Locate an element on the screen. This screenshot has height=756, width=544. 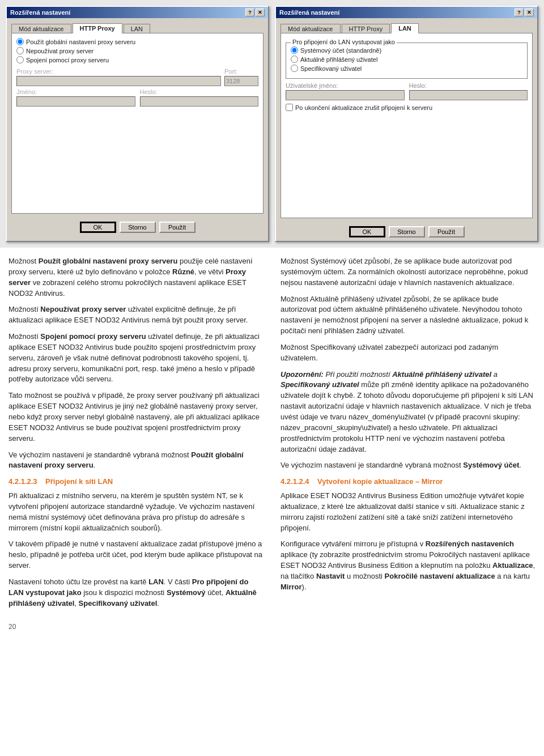
radio-spojeni is located at coordinates (20, 60).